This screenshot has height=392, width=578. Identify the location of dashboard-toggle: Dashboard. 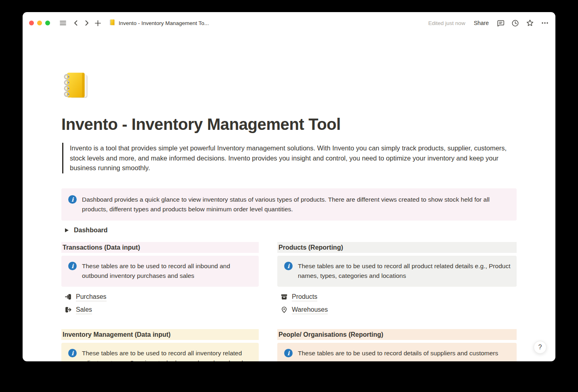
(85, 230).